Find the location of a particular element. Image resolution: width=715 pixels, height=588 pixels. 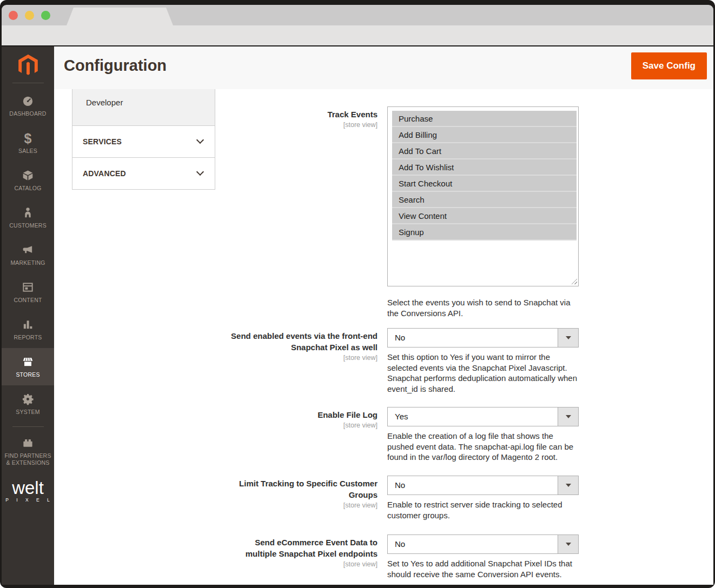

config-nav-section-advanced: ADVANCED is located at coordinates (144, 173).